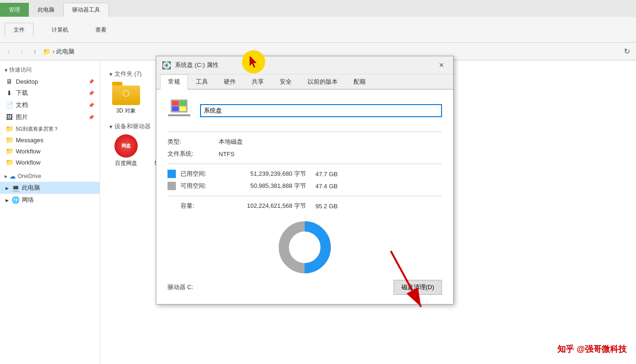 The height and width of the screenshot is (364, 636). What do you see at coordinates (305, 82) in the screenshot?
I see `dialog-tabs: 常规 工具 硬件 共享 安全 以前的版本 配额` at bounding box center [305, 82].